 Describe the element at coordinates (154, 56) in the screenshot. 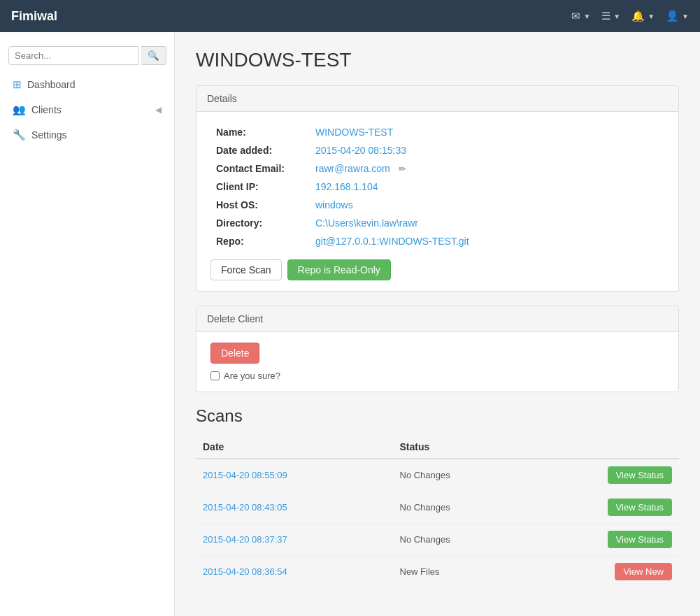

I see `search-button: 🔍` at that location.